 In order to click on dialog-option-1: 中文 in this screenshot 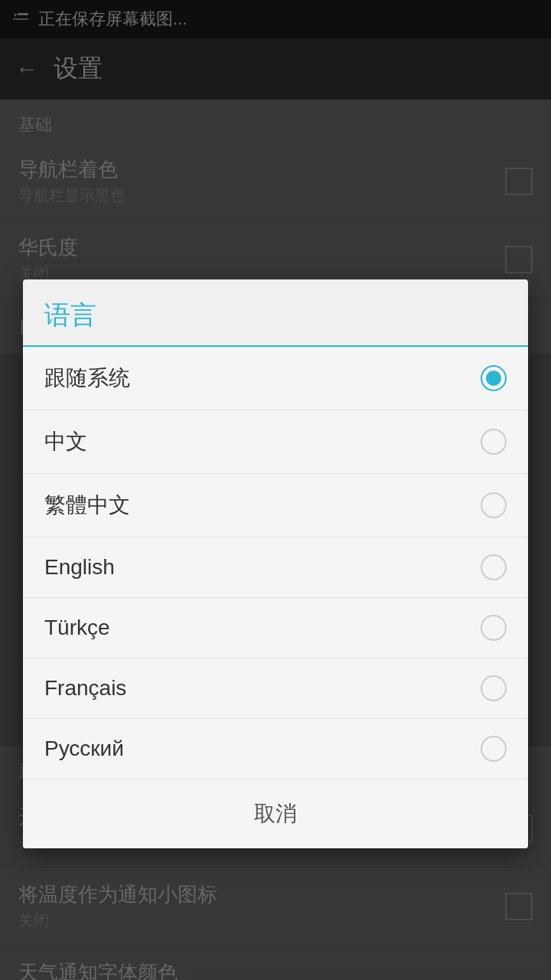, I will do `click(276, 443)`.